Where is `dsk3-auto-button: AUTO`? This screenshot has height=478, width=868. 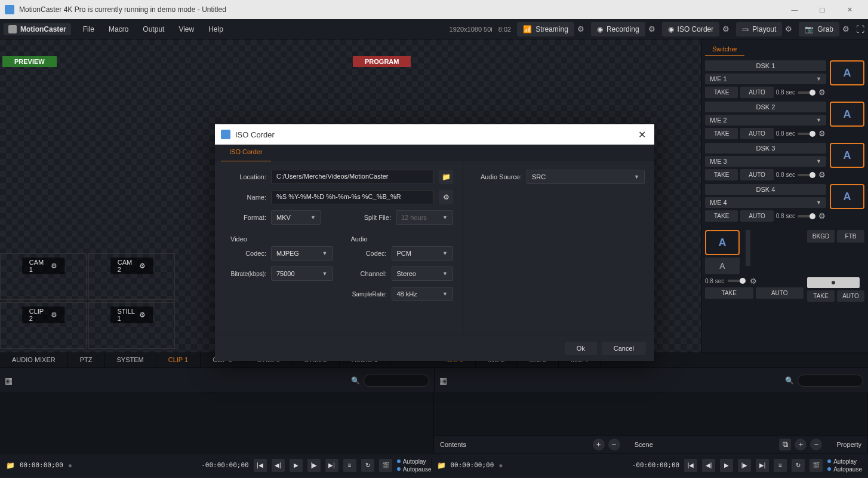
dsk3-auto-button: AUTO is located at coordinates (757, 174).